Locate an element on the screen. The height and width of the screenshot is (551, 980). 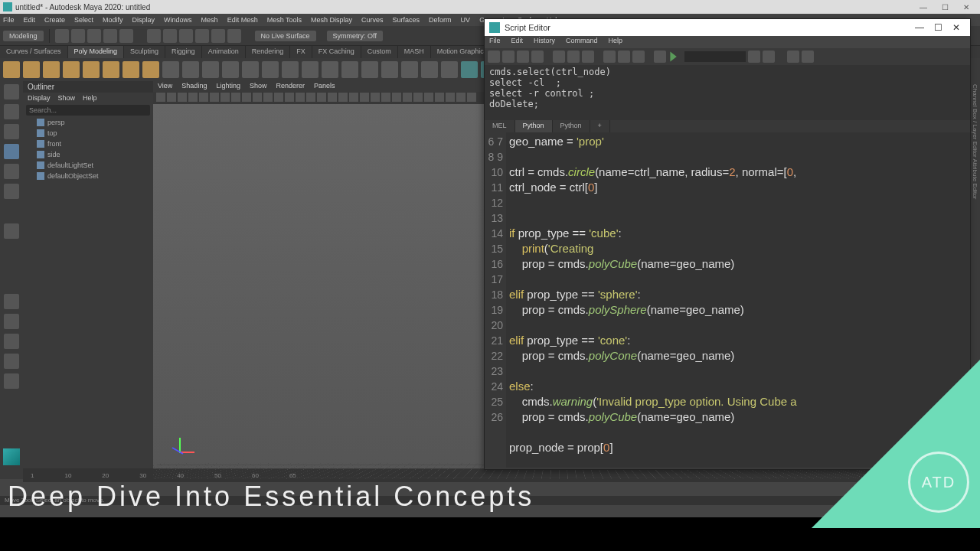
paint-tool is located at coordinates (11, 132).